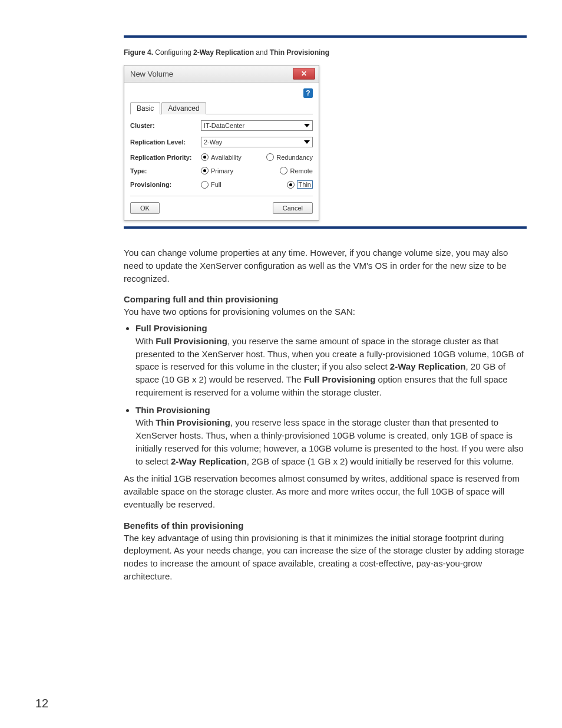 The image size is (562, 728). Describe the element at coordinates (166, 171) in the screenshot. I see `type-label: Type:` at that location.